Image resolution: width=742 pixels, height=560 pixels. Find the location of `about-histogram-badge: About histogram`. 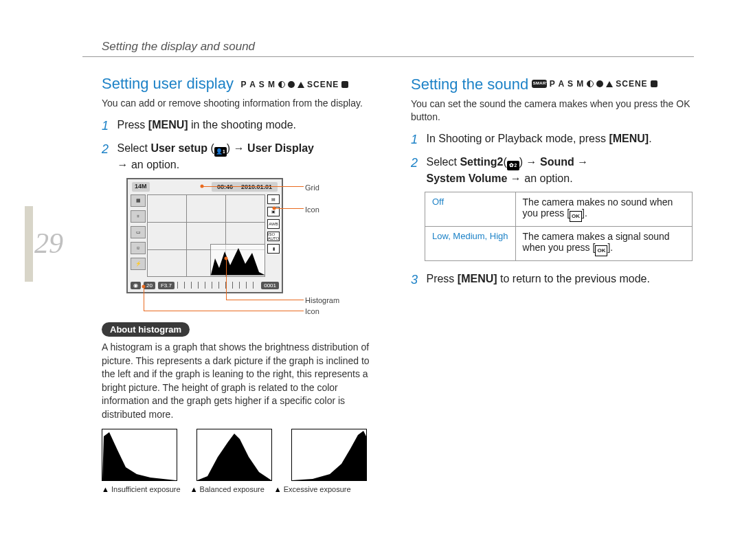

about-histogram-badge: About histogram is located at coordinates (146, 330).